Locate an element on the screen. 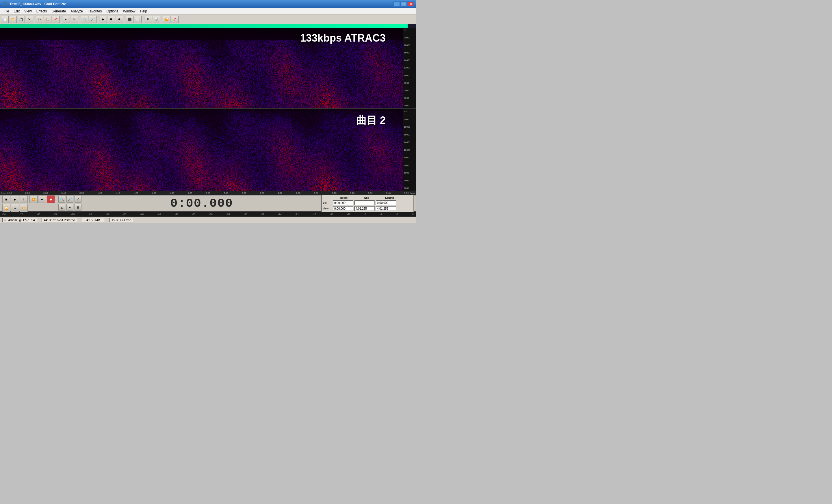  sel-label: Sel is located at coordinates (328, 203).